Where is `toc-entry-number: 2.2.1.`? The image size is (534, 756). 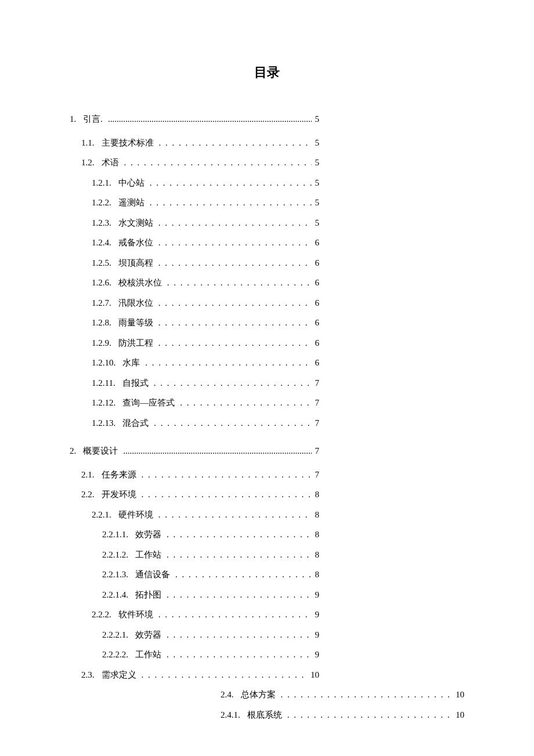
toc-entry-number: 2.2.1. is located at coordinates (102, 515).